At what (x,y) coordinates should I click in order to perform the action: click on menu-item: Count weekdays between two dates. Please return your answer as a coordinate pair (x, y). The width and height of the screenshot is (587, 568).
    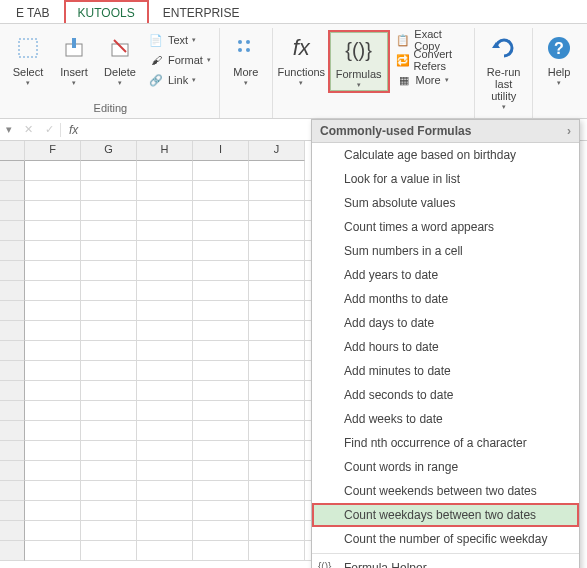
    Looking at the image, I should click on (446, 515).